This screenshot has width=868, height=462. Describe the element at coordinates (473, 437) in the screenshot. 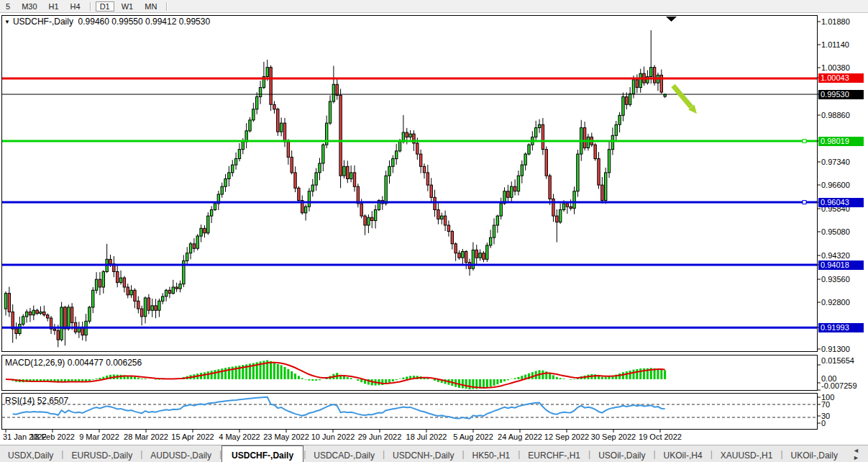

I see `date-label: 5 Aug 2022` at that location.